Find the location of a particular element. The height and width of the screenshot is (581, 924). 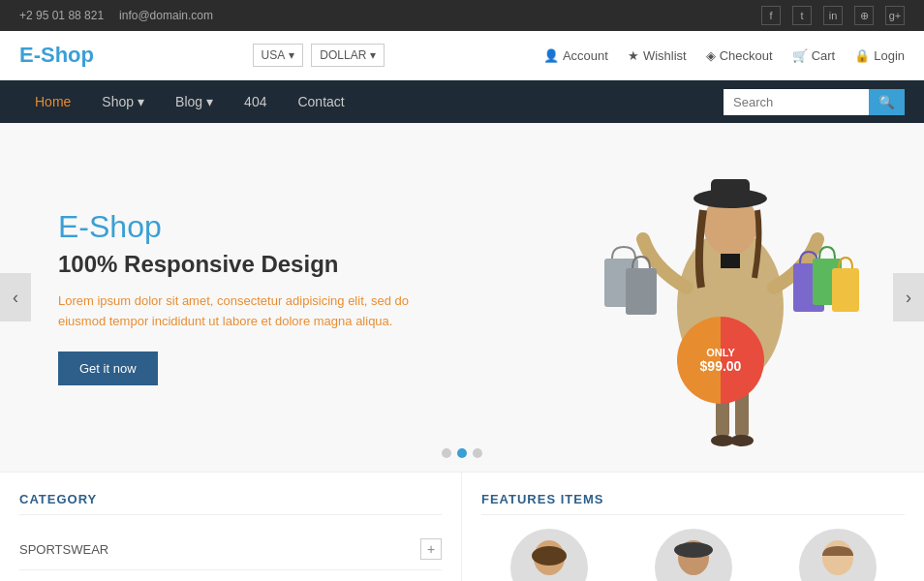

star-icon: ★ is located at coordinates (633, 56).